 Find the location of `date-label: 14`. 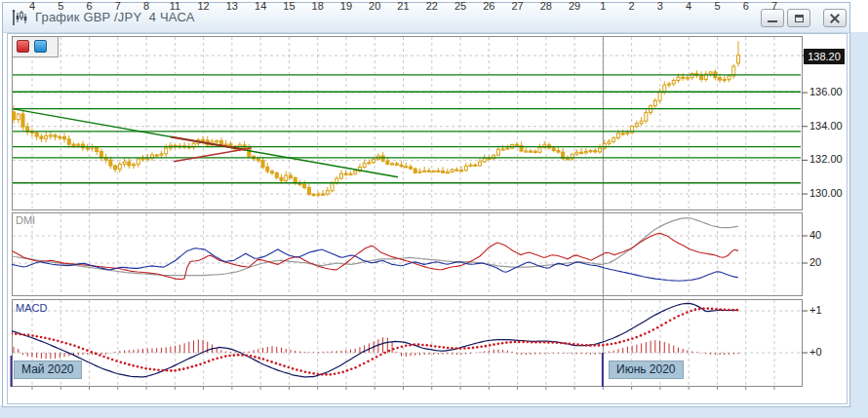

date-label: 14 is located at coordinates (260, 6).